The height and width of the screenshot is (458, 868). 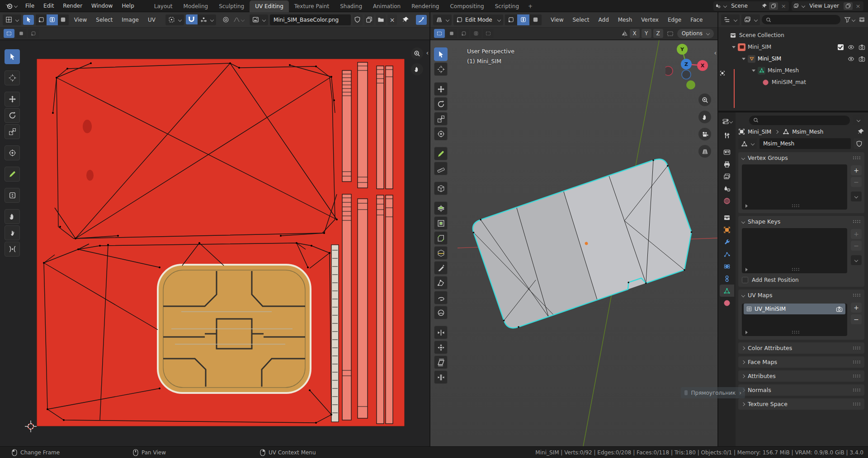 I want to click on snap-toggle, so click(x=192, y=19).